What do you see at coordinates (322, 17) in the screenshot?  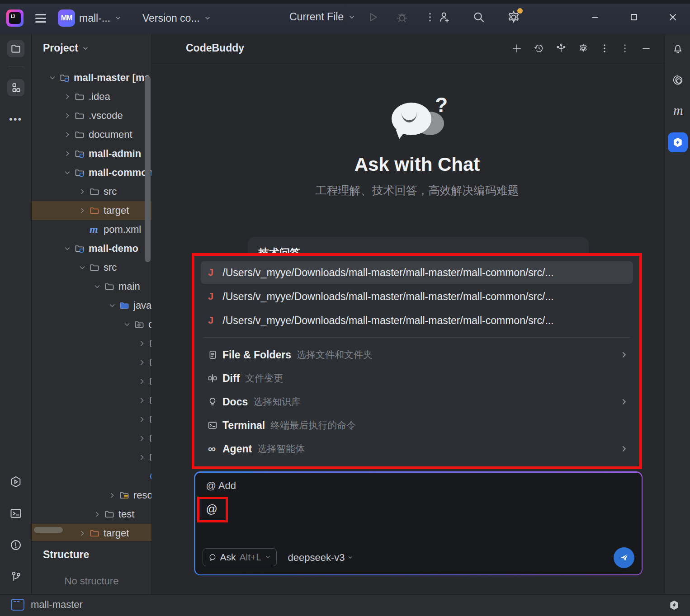 I see `run-configuration-selector: Current File` at bounding box center [322, 17].